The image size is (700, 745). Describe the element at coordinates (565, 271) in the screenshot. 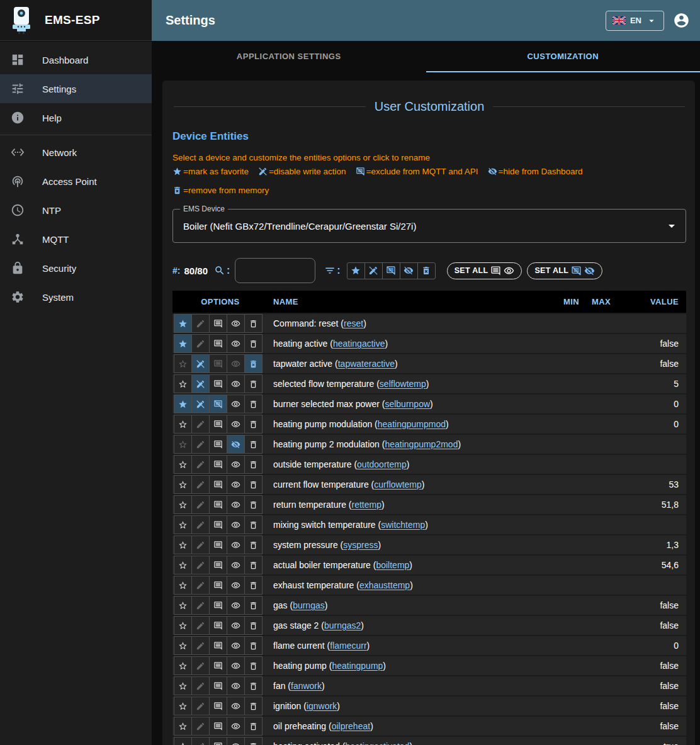

I see `set-all-hide-button: SET ALL` at that location.